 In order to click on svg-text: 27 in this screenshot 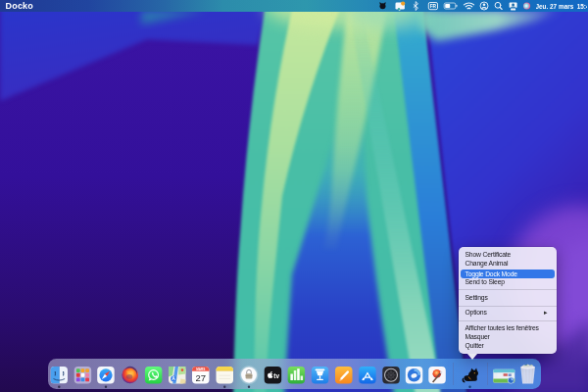, I will do `click(200, 378)`.